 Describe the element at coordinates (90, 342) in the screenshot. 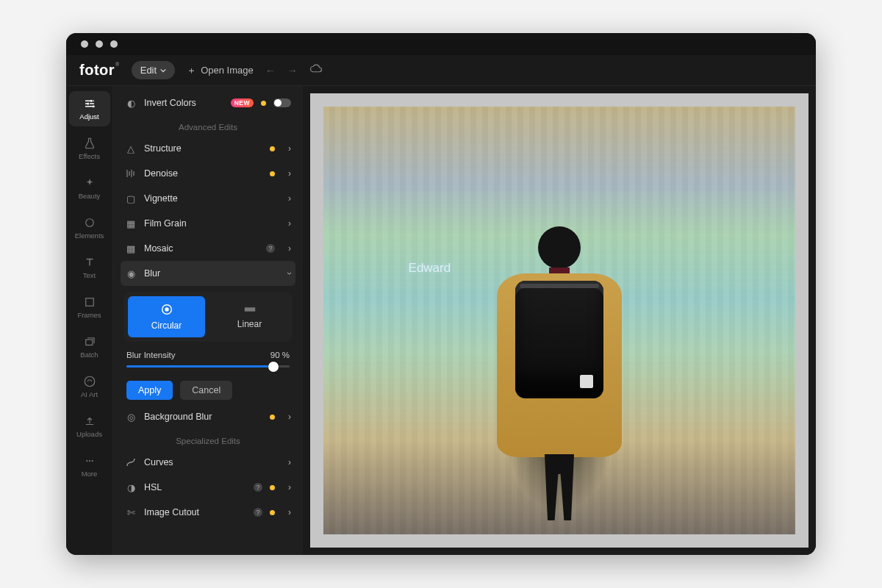

I see `stack-icon` at that location.